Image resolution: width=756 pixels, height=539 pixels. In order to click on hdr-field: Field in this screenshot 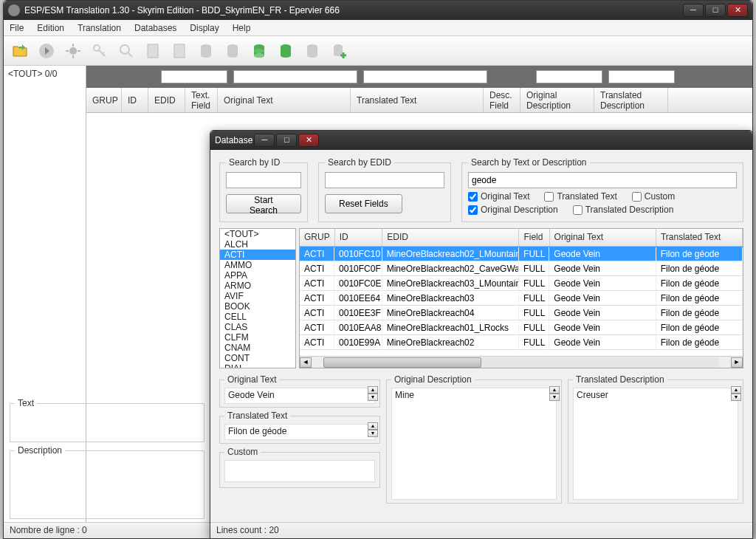, I will do `click(535, 238)`.